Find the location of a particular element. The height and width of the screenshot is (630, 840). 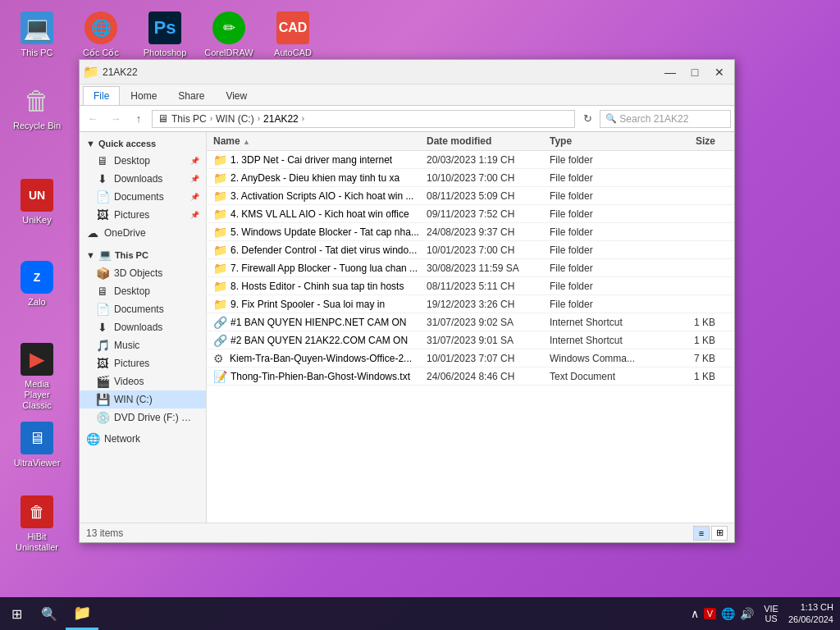

table-row: 📁 8. Hosts Editor - Chinh sua tap tin ho… is located at coordinates (471, 286).